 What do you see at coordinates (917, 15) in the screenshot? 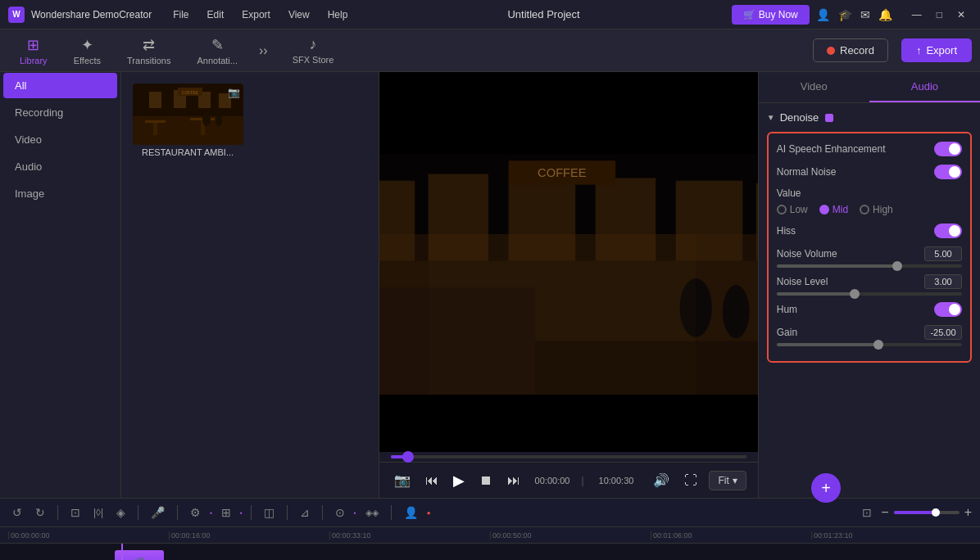
I see `minimize-button: —` at bounding box center [917, 15].